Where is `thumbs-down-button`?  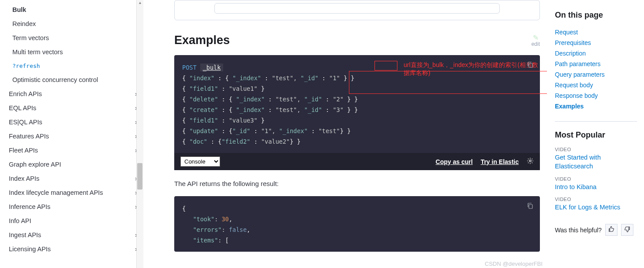
thumbs-down-button is located at coordinates (627, 230).